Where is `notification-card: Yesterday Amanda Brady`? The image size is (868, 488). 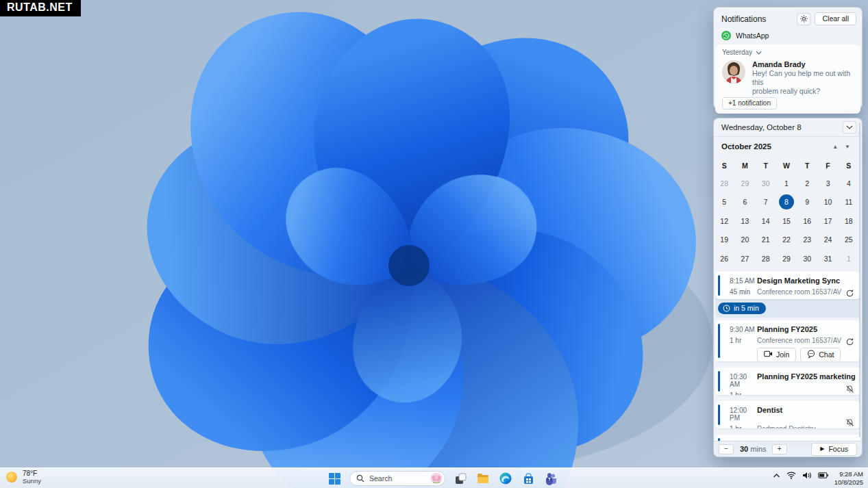 notification-card: Yesterday Amanda Brady is located at coordinates (788, 79).